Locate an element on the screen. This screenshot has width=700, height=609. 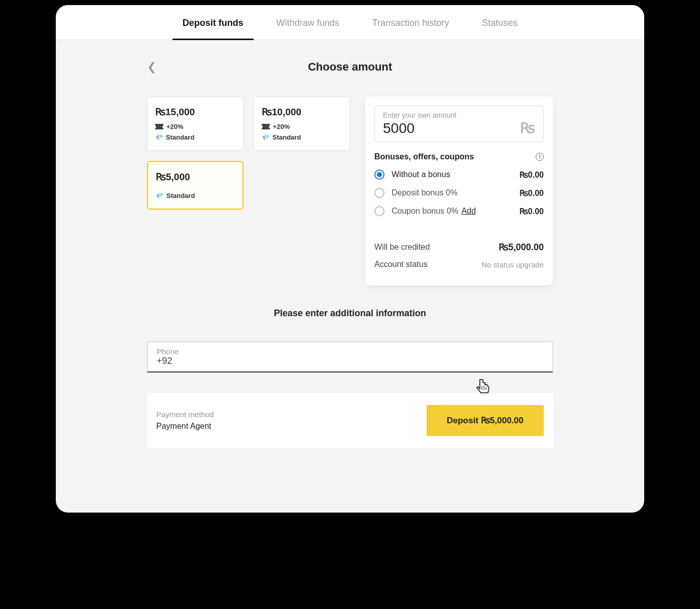
info-icon: ! is located at coordinates (540, 157).